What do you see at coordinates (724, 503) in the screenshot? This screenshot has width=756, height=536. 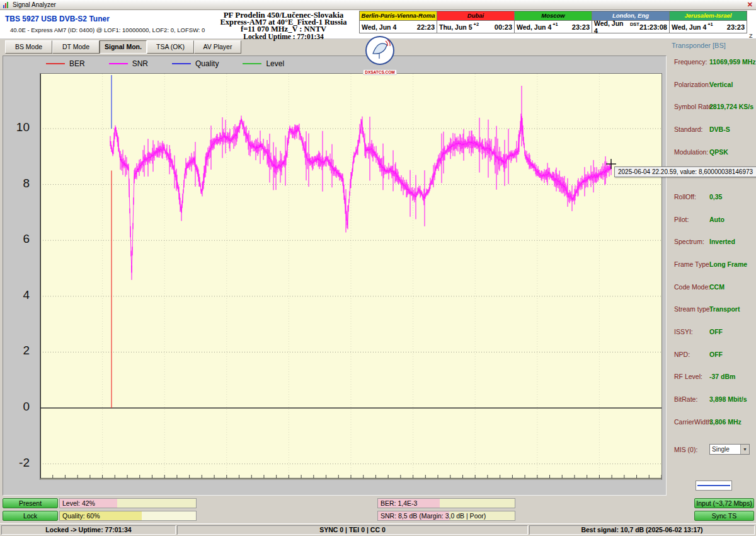 I see `input-indicator: Input (~3,72 Mbps)` at bounding box center [724, 503].